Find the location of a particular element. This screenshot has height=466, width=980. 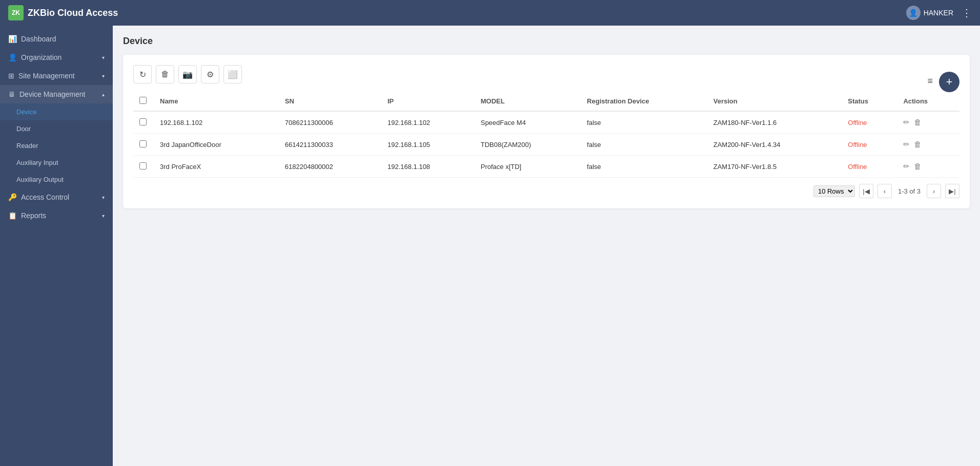

sidebar-dashboard-label: Dashboard is located at coordinates (39, 39).